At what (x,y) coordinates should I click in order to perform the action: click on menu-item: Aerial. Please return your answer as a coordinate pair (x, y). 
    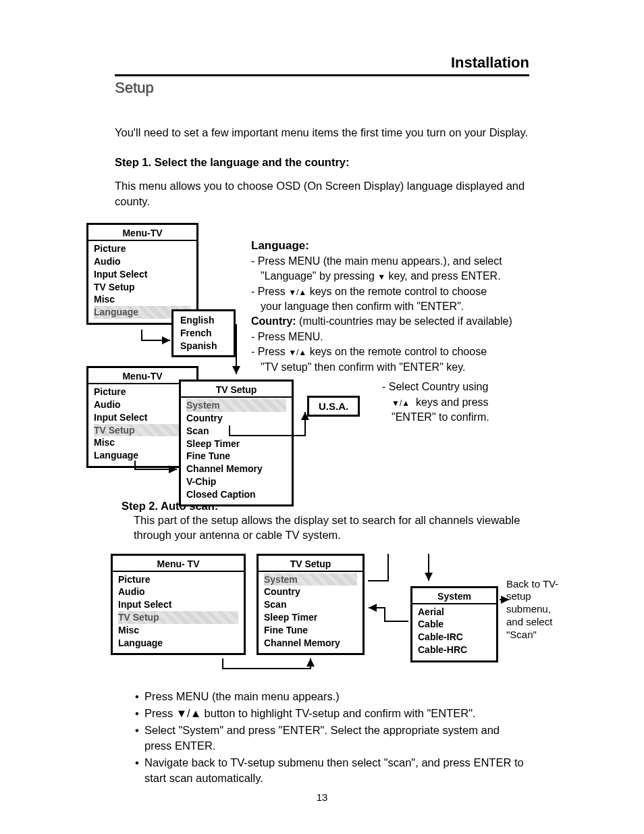
    Looking at the image, I should click on (454, 612).